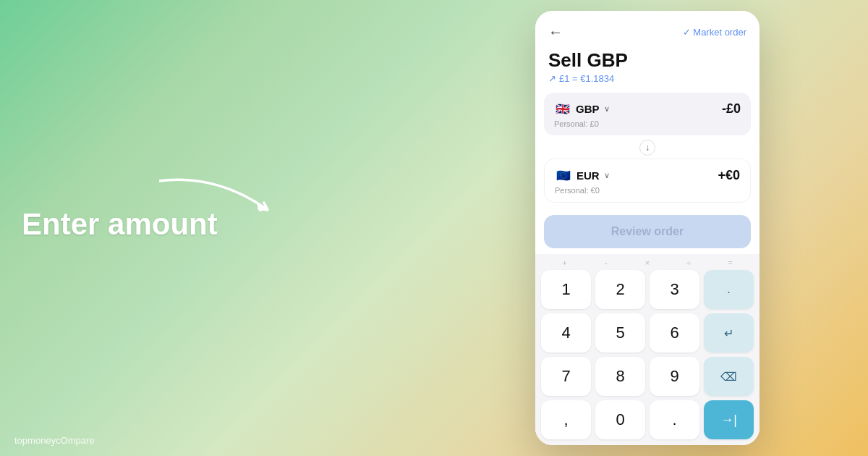  Describe the element at coordinates (647, 181) in the screenshot. I see `eur-box: 🇪🇺 EUR ∨ +€0 Personal: €0` at that location.